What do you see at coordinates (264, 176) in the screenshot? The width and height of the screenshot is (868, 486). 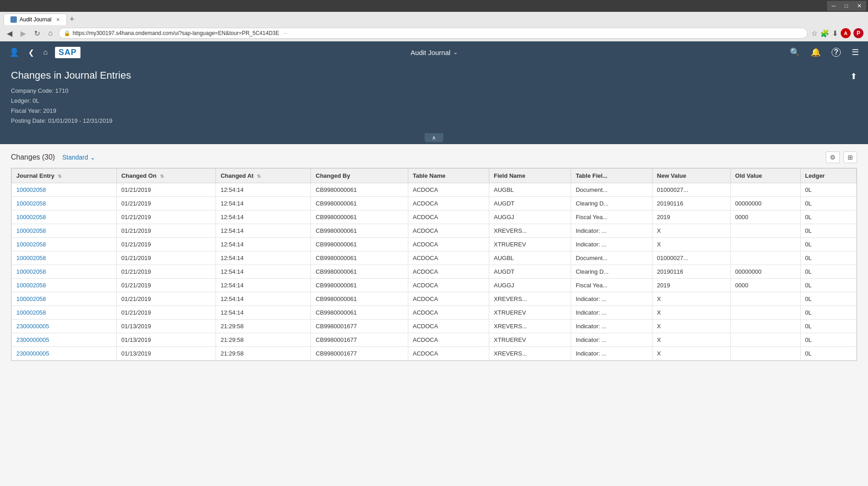 I see `col-changed-at: Changed At ⇅` at bounding box center [264, 176].